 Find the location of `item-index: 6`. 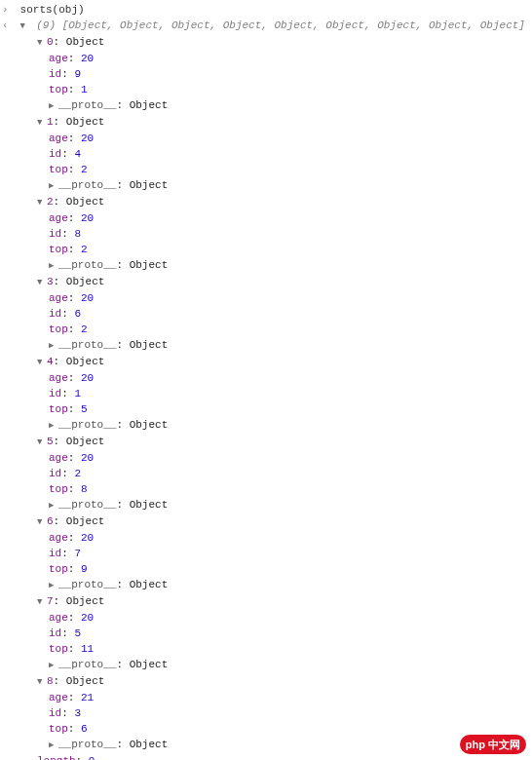

item-index: 6 is located at coordinates (51, 521).